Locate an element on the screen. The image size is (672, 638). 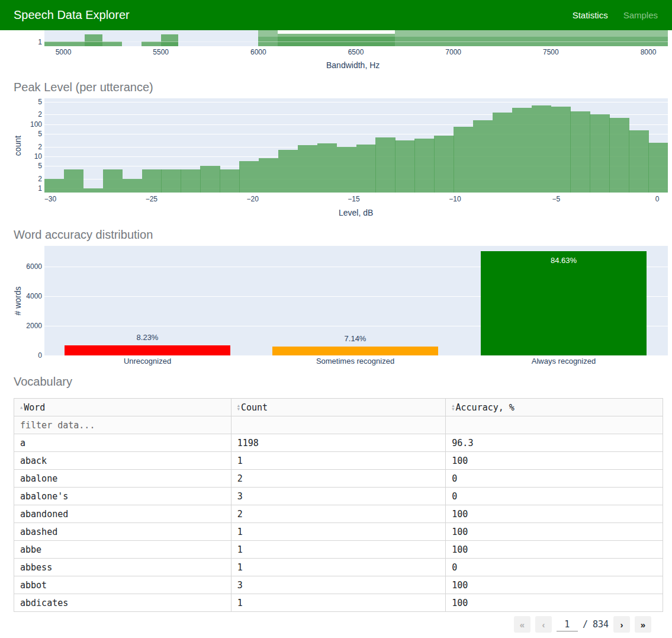
nav-statistics: Statistics is located at coordinates (590, 15).